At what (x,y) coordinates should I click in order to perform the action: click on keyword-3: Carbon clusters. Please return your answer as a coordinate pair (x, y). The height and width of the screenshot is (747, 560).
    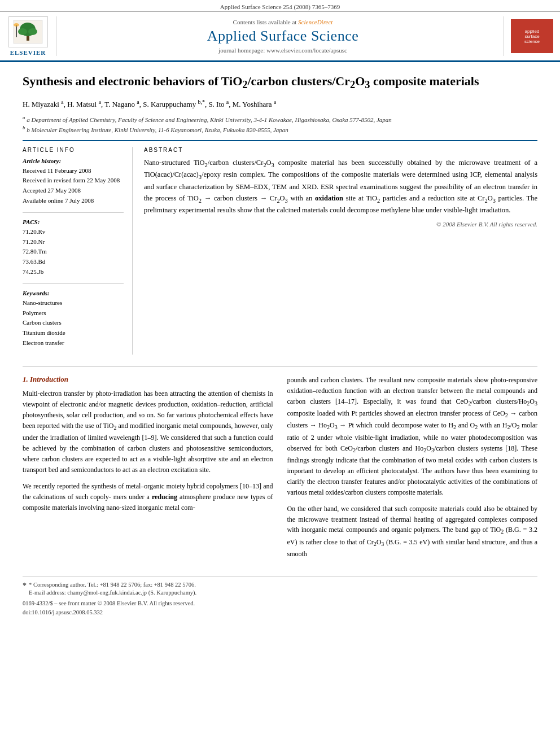
    Looking at the image, I should click on (73, 323).